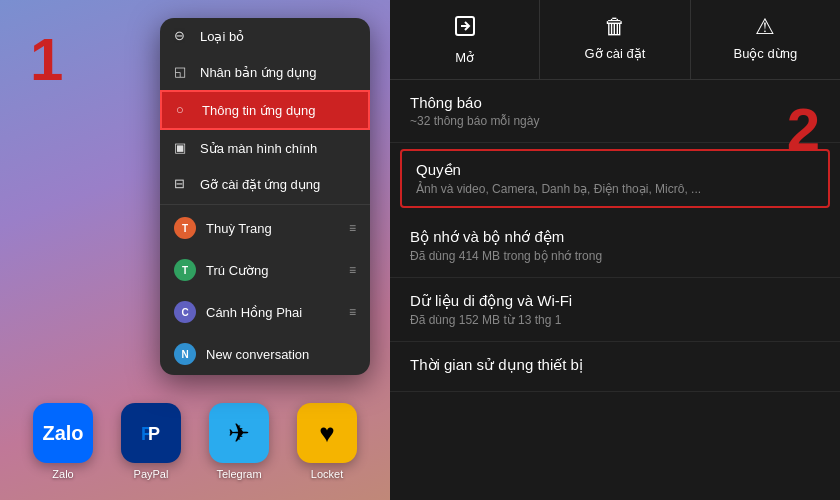  Describe the element at coordinates (327, 442) in the screenshot. I see `dock-item-locket: ♥ Locket` at that location.